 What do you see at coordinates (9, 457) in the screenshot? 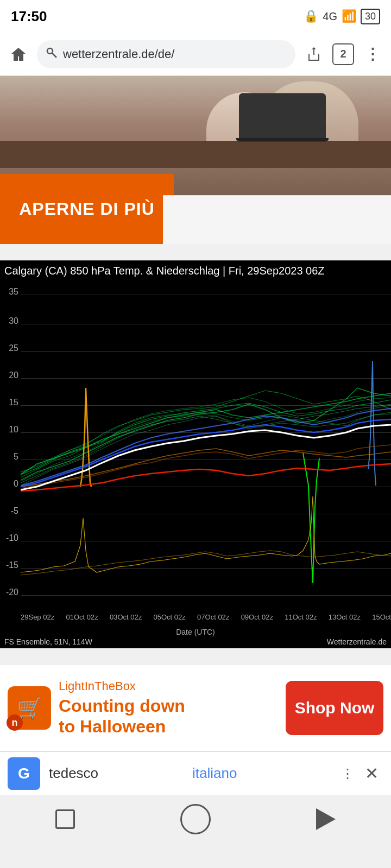
I see `y-label-5: 5` at bounding box center [9, 457].